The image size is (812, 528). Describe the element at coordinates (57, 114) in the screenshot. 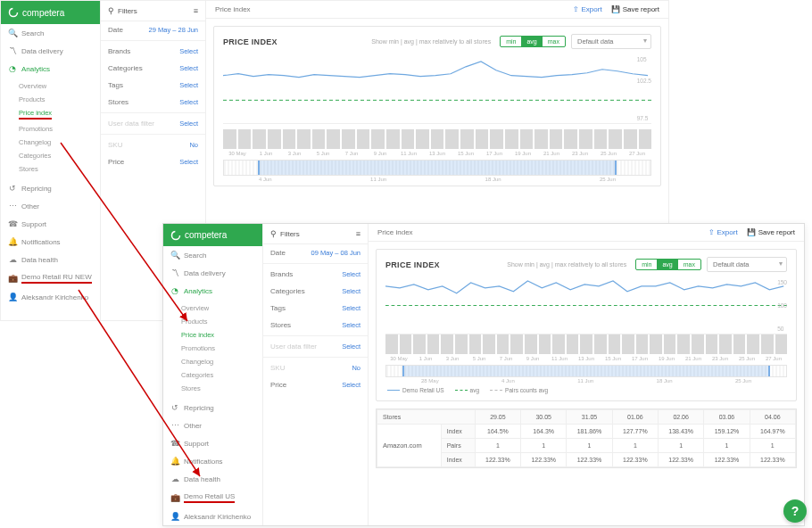

I see `sub-price-index: Price index` at that location.